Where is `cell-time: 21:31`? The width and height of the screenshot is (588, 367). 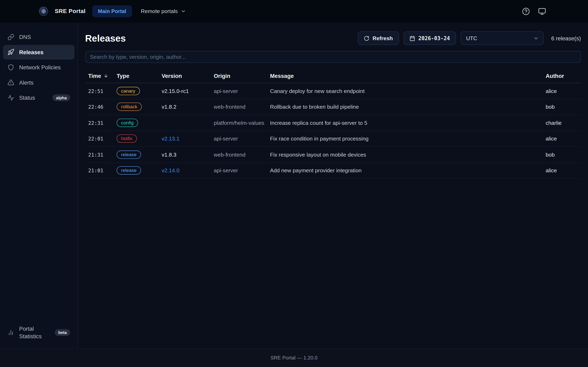
cell-time: 21:31 is located at coordinates (103, 154).